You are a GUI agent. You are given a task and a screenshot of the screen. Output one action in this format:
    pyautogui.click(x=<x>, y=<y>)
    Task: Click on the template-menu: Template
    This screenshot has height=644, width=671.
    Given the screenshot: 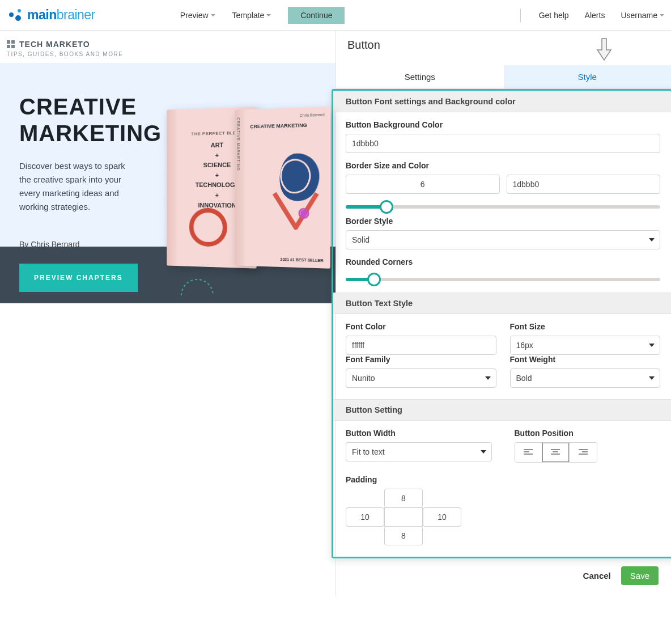 What is the action you would take?
    pyautogui.click(x=252, y=15)
    